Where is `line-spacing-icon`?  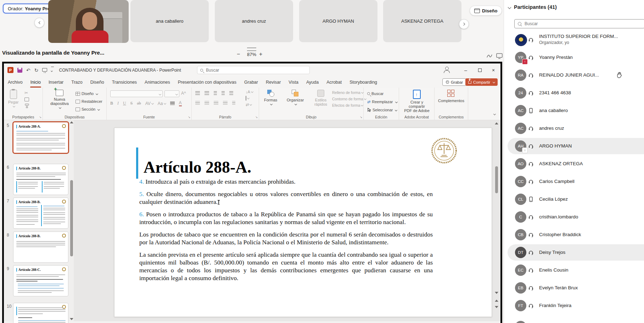
line-spacing-icon is located at coordinates (231, 93).